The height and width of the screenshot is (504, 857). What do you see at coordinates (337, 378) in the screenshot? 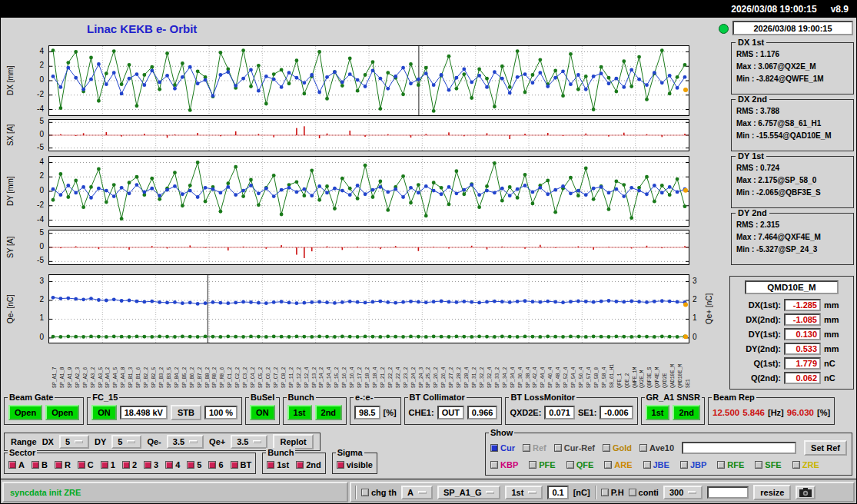
I see `x-axis-label: SP_15_2` at bounding box center [337, 378].